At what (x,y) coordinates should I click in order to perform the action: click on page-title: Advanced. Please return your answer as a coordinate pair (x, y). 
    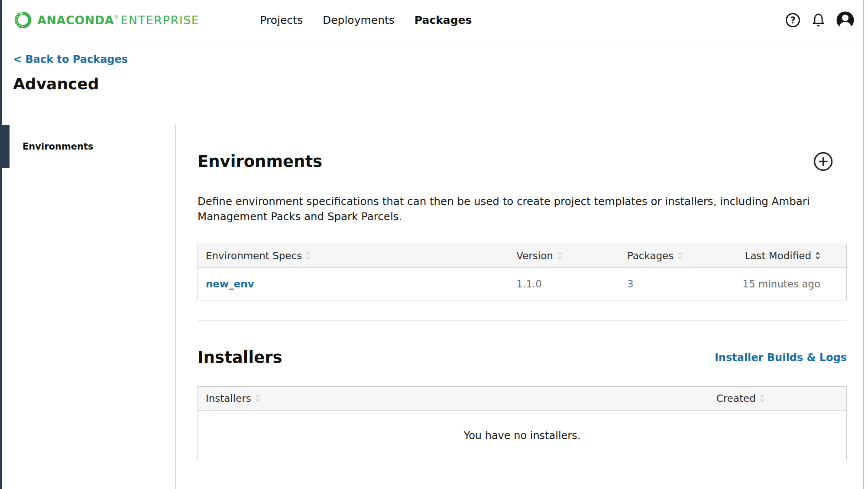
    Looking at the image, I should click on (438, 84).